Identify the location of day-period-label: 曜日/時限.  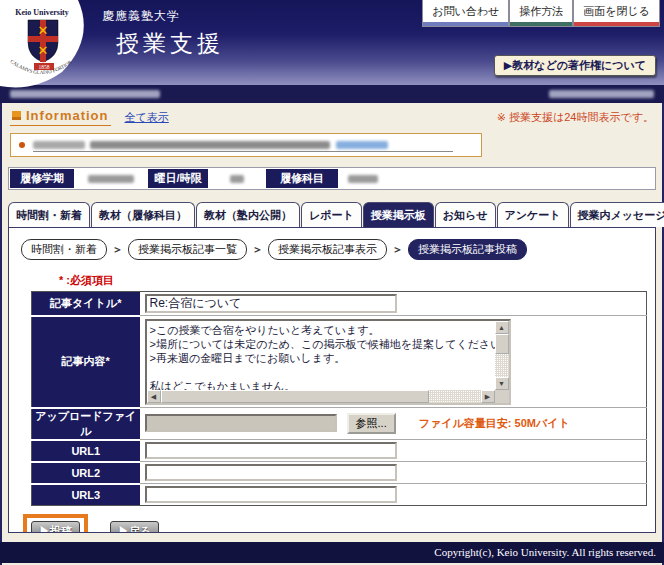
(178, 178).